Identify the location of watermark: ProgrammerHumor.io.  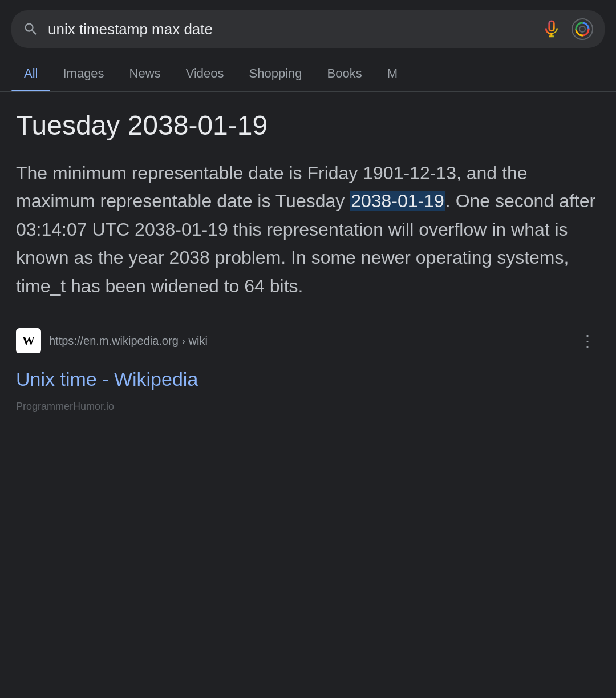
(308, 406).